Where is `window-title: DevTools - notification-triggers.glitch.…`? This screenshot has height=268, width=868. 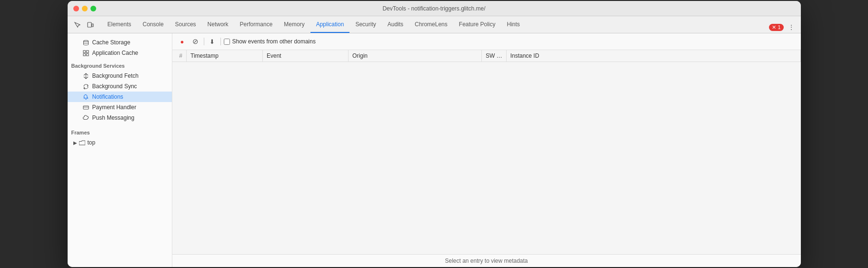 window-title: DevTools - notification-triggers.glitch.… is located at coordinates (434, 9).